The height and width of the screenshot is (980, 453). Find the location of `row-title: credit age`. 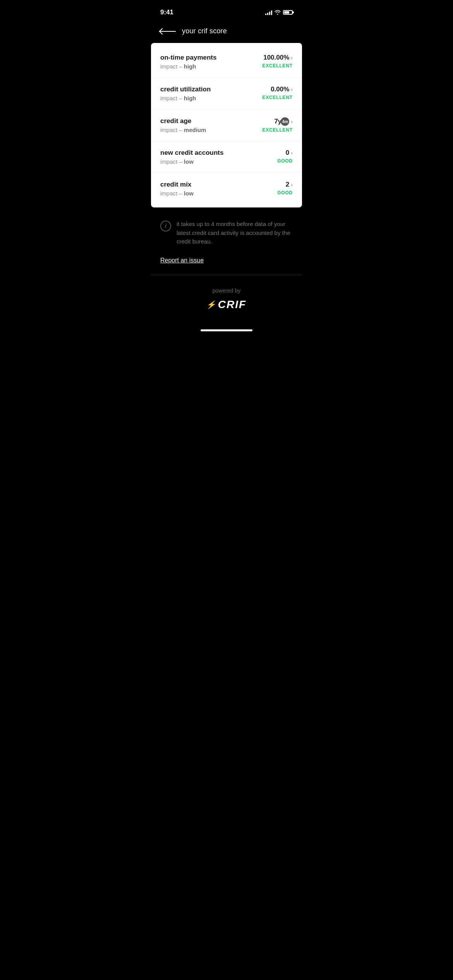

row-title: credit age is located at coordinates (183, 121).